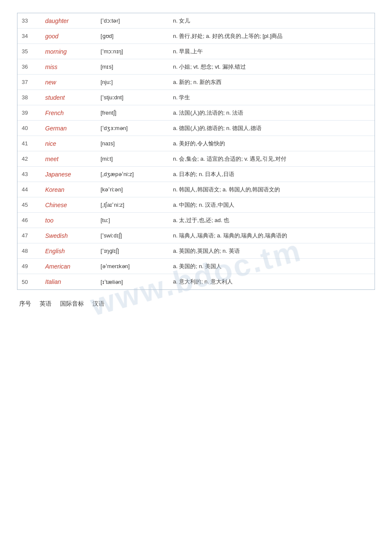 The image size is (392, 555). I want to click on row-phonetic: [kəˈriːən], so click(133, 189).